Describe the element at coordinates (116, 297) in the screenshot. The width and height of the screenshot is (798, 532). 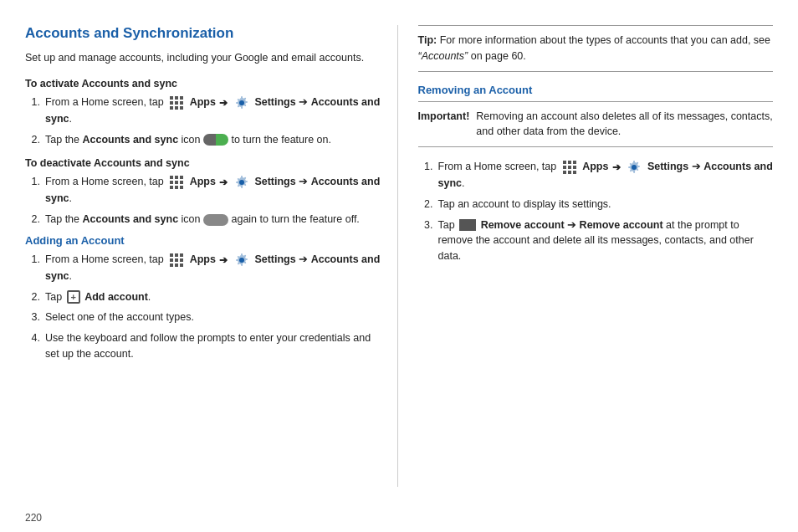
I see `add-account-label: Add account` at that location.